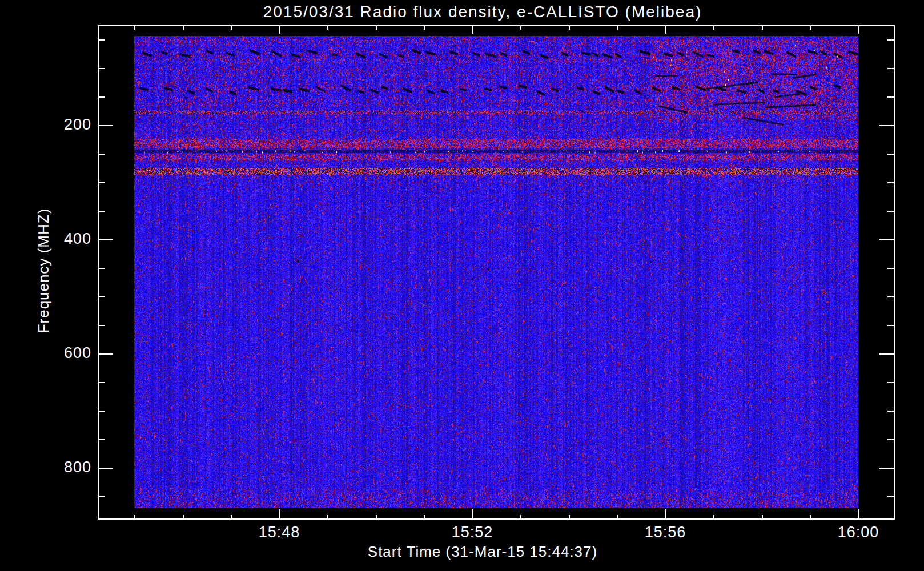 The width and height of the screenshot is (924, 571). I want to click on x-tick-label: 15:48, so click(280, 532).